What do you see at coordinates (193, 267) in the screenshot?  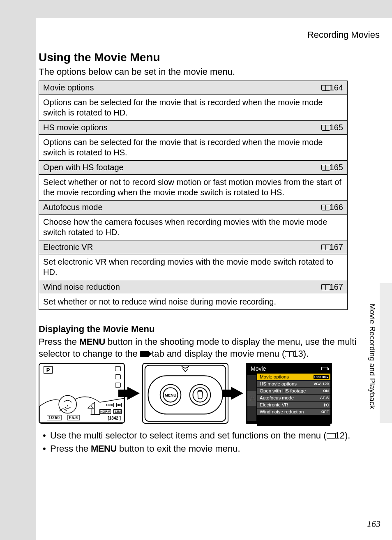 I see `menu-item-desc: Set electronic VR when recording movies …` at bounding box center [193, 267].